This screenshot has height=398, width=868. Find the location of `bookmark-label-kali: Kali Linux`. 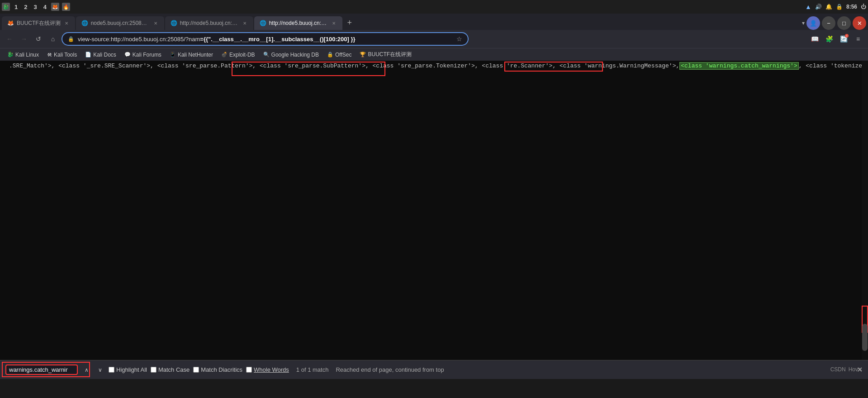

bookmark-label-kali: Kali Linux is located at coordinates (27, 55).